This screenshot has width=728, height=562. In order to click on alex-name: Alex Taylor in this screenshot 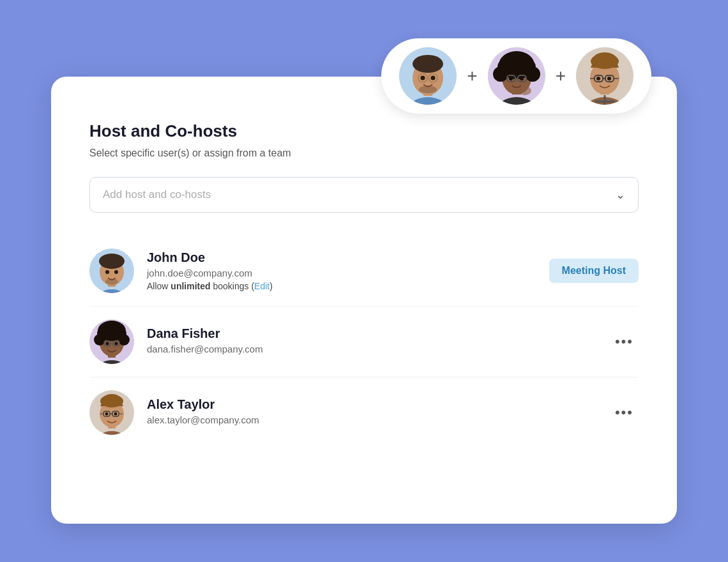, I will do `click(372, 405)`.